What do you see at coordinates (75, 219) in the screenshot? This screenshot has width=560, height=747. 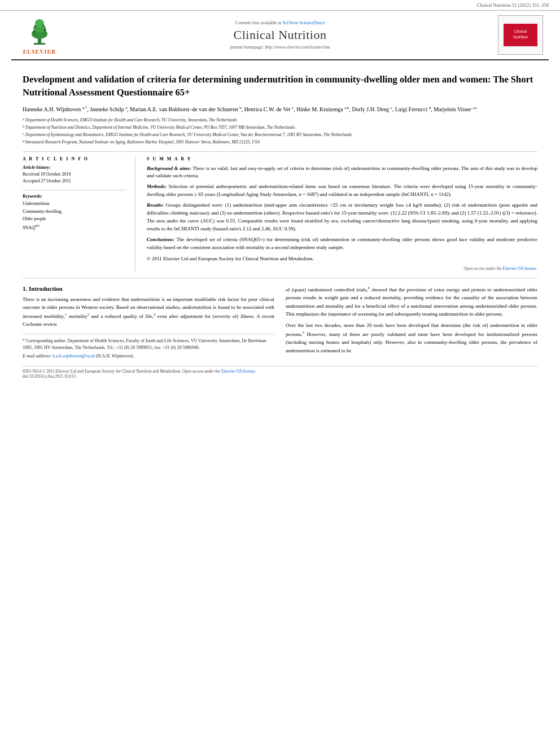 I see `keyword-3: Older people` at bounding box center [75, 219].